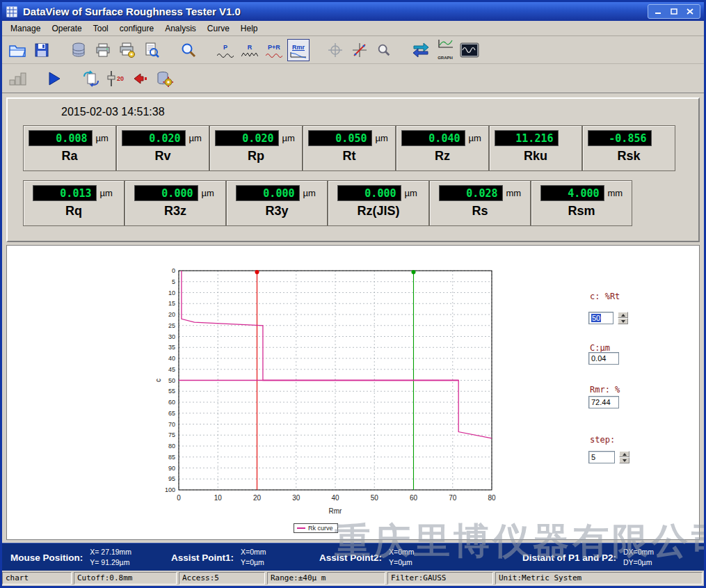 The height and width of the screenshot is (588, 706). Describe the element at coordinates (581, 212) in the screenshot. I see `param-label: Rsm` at that location.